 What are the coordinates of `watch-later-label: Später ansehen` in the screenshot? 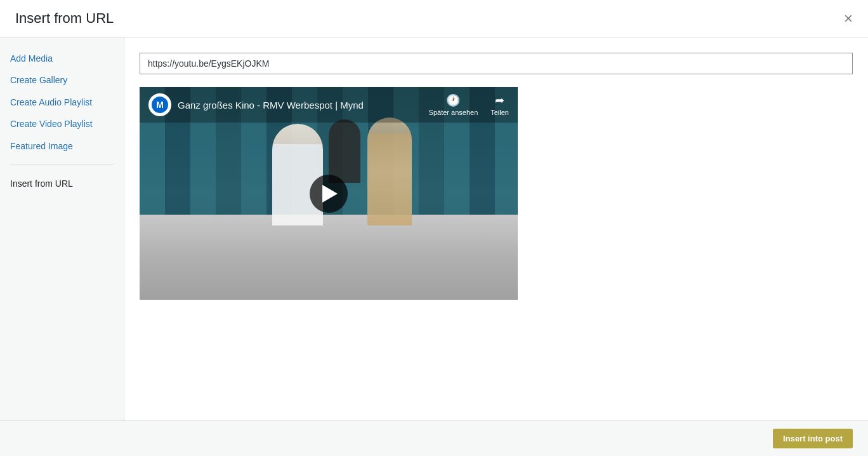 It's located at (454, 112).